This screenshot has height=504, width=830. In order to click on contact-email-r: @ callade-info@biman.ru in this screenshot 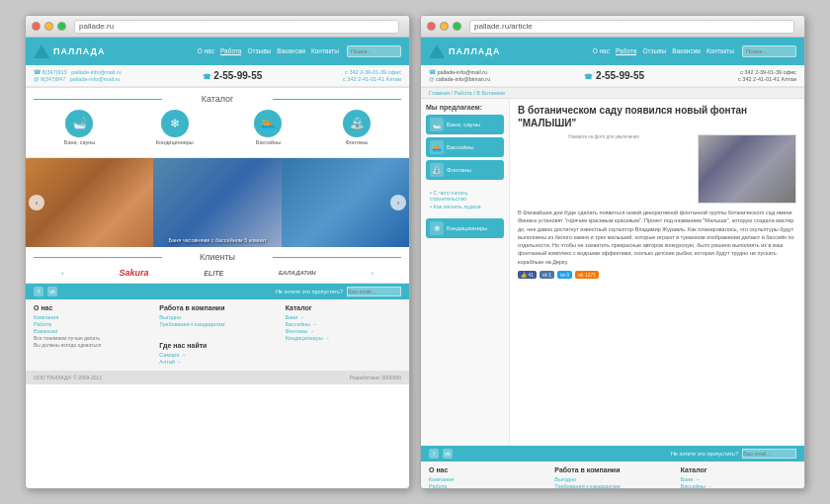, I will do `click(459, 79)`.